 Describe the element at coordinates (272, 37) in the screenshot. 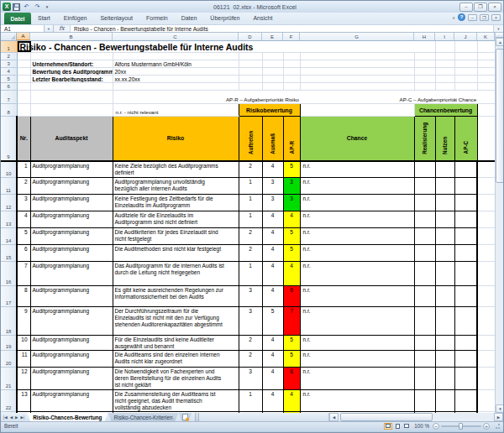

I see `column-header-e: E` at that location.